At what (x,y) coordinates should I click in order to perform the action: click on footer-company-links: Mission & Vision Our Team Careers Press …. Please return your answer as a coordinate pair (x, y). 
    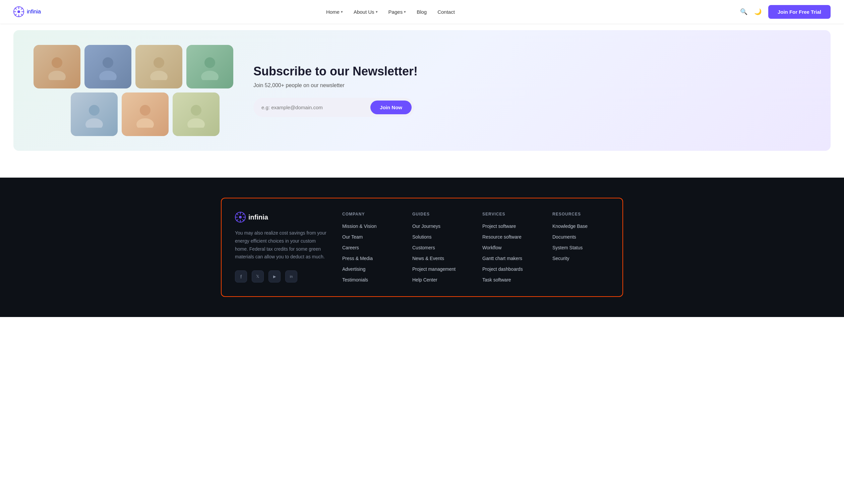
    Looking at the image, I should click on (371, 253).